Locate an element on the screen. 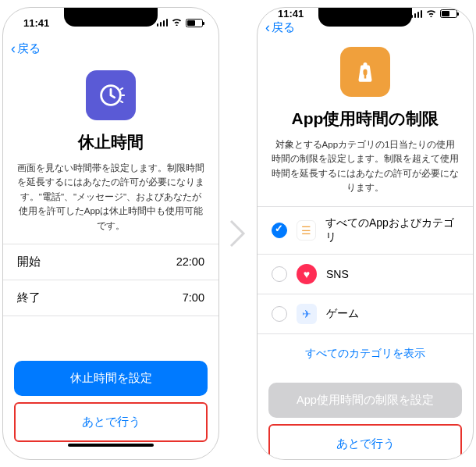  set-applimits-button: App使用時間の制限を設定 is located at coordinates (365, 400).